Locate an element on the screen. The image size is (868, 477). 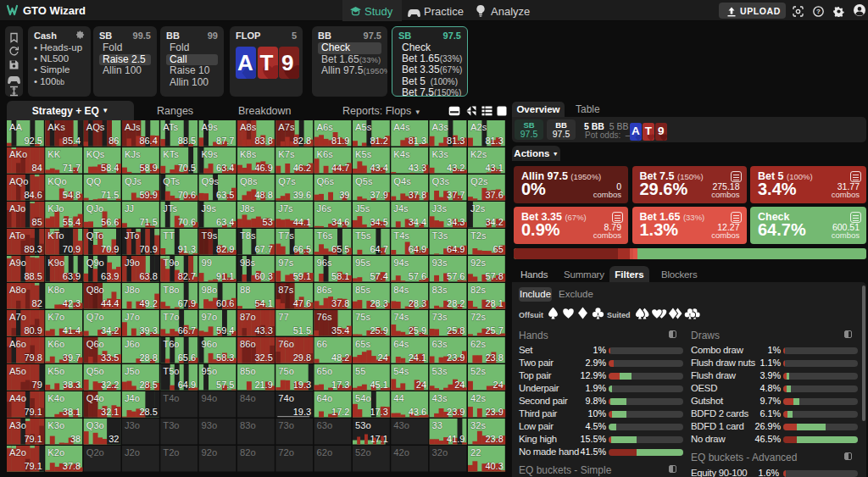
svg-text: 73o is located at coordinates (287, 425).